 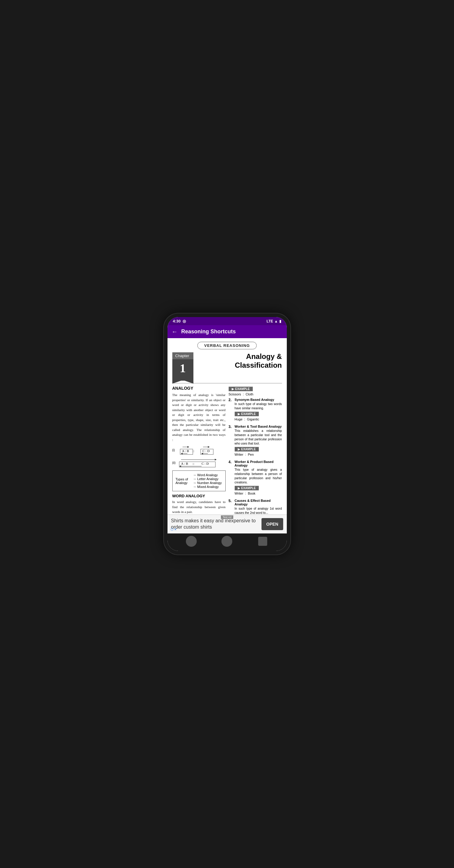 What do you see at coordinates (263, 541) in the screenshot?
I see `nav-recent-square` at bounding box center [263, 541].